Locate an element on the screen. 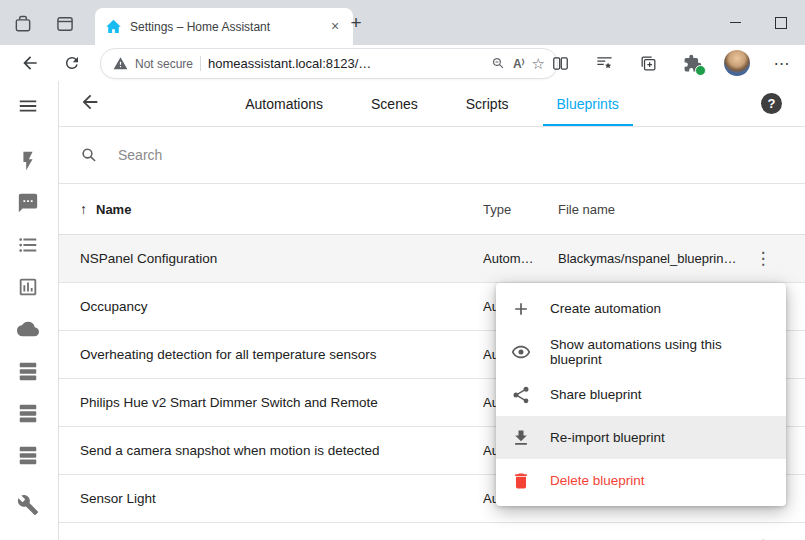  row-name: Sensor Light is located at coordinates (282, 498).